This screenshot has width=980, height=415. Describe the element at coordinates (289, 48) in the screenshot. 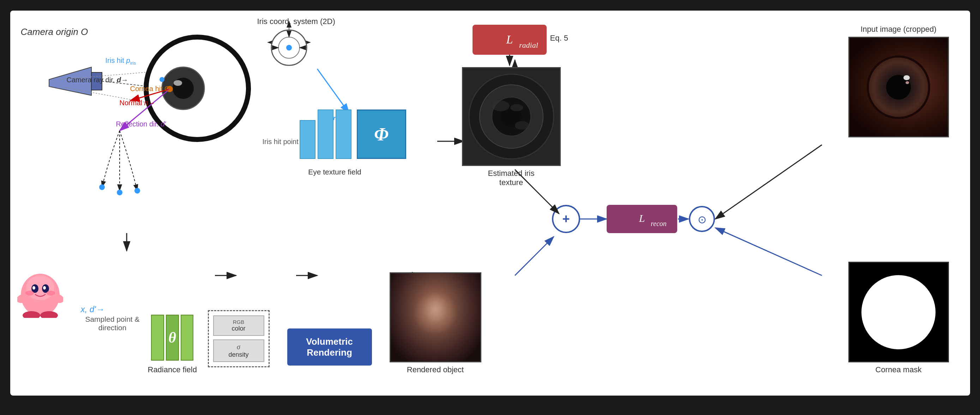

I see `iris-coord-diagram` at that location.